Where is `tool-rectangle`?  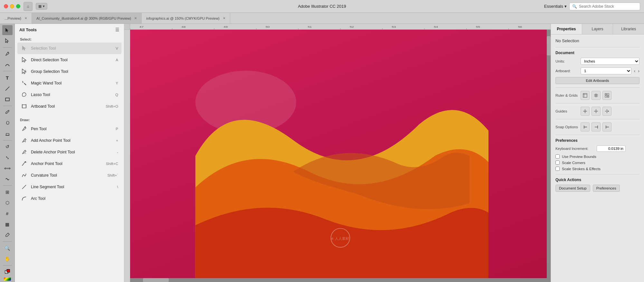
tool-rectangle is located at coordinates (7, 99).